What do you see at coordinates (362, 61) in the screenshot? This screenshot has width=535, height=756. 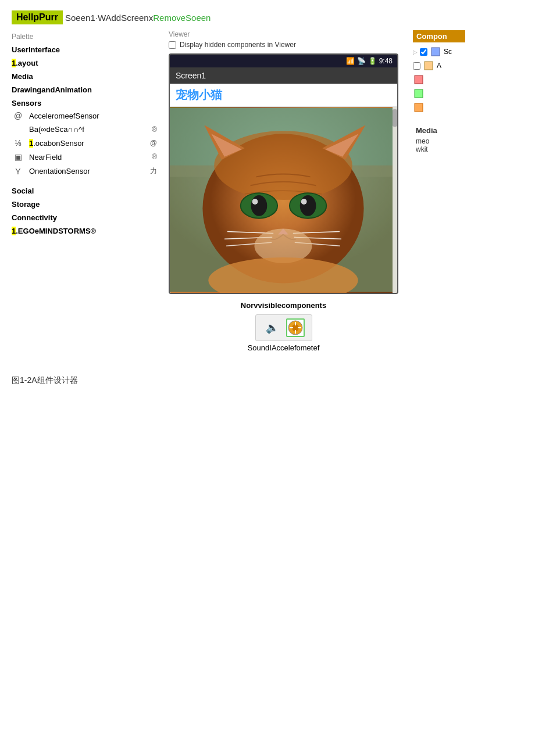 I see `signal-icon: 📡` at bounding box center [362, 61].